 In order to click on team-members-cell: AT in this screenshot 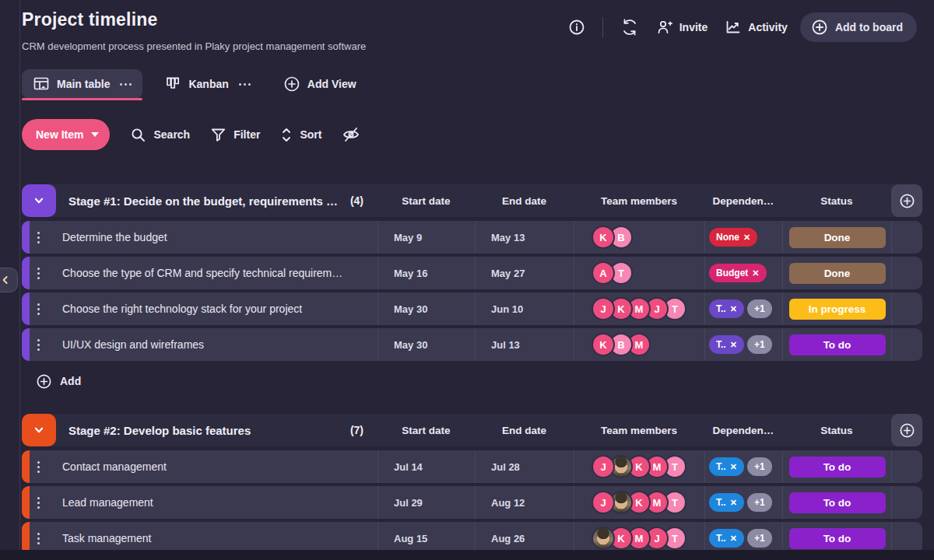, I will do `click(639, 273)`.